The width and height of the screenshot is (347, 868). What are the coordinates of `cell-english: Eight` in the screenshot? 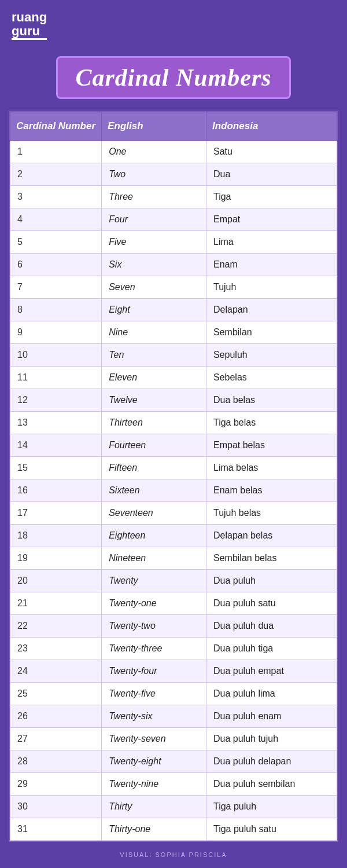 It's located at (154, 310).